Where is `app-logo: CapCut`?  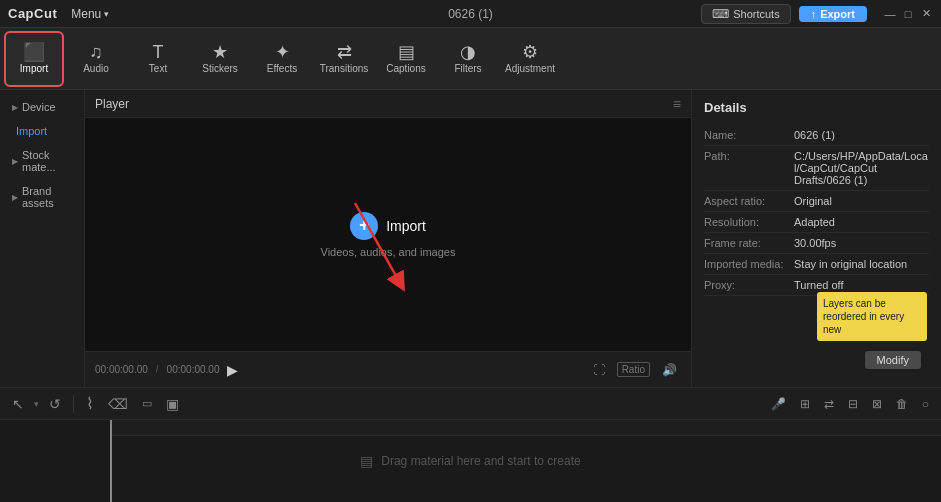
app-logo: CapCut is located at coordinates (32, 14).